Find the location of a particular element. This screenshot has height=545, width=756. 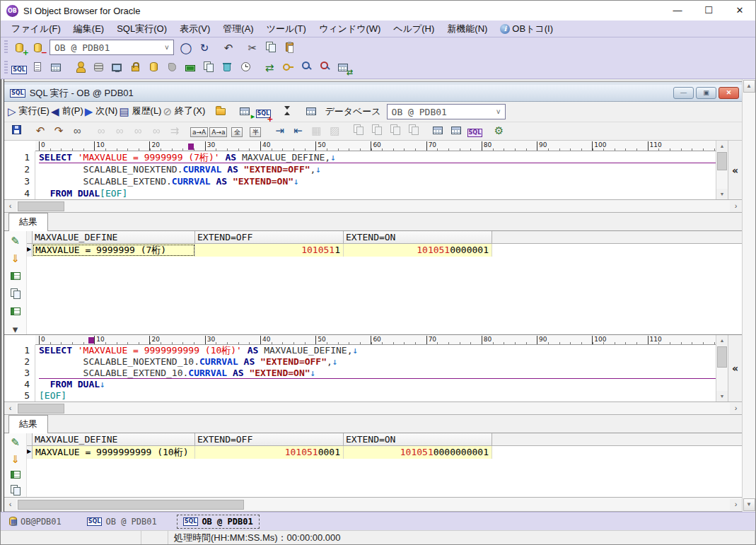

settings-icon: ⚙ is located at coordinates (499, 131).